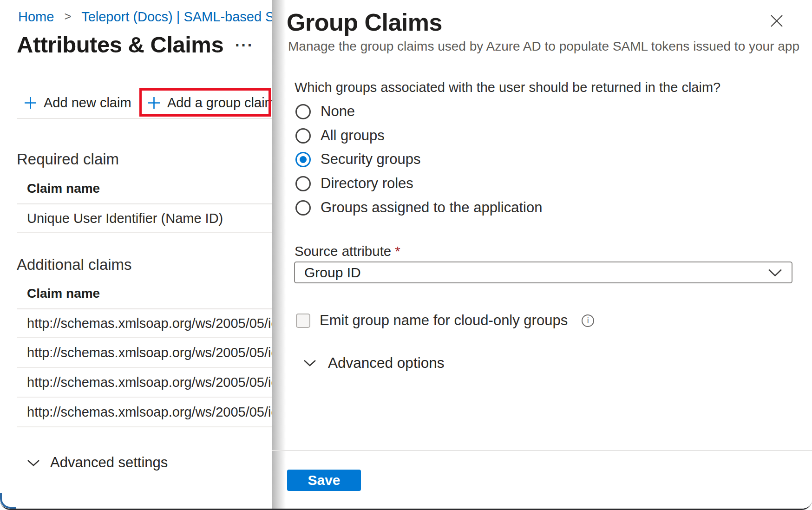 The width and height of the screenshot is (812, 510). Describe the element at coordinates (63, 189) in the screenshot. I see `required-claim-column-header: Claim name` at that location.